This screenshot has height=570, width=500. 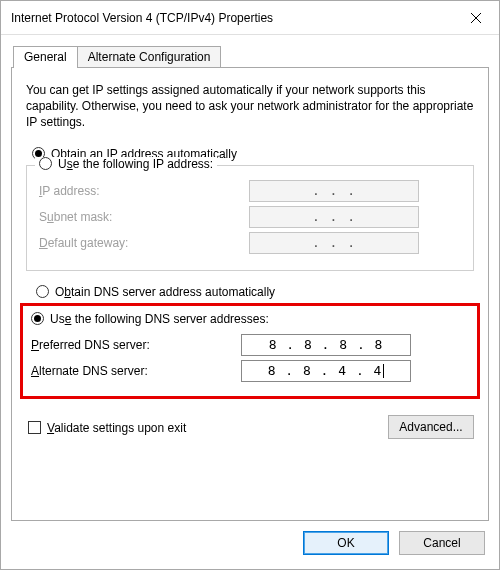 What do you see at coordinates (165, 292) in the screenshot?
I see `radio-dns-auto-label: Obtain DNS server address automatically` at bounding box center [165, 292].